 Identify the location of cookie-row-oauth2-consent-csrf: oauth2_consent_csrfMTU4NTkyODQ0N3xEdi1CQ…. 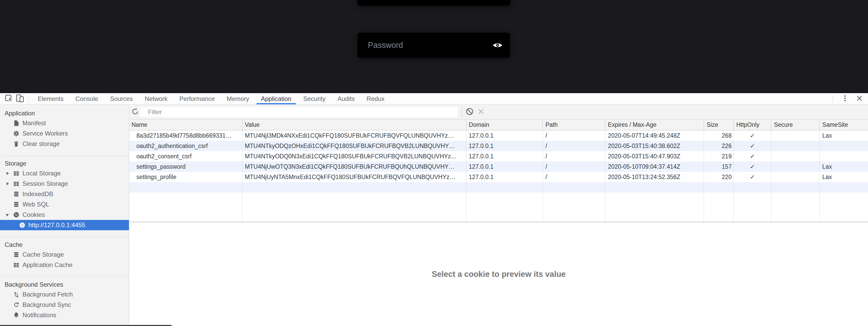
(499, 156).